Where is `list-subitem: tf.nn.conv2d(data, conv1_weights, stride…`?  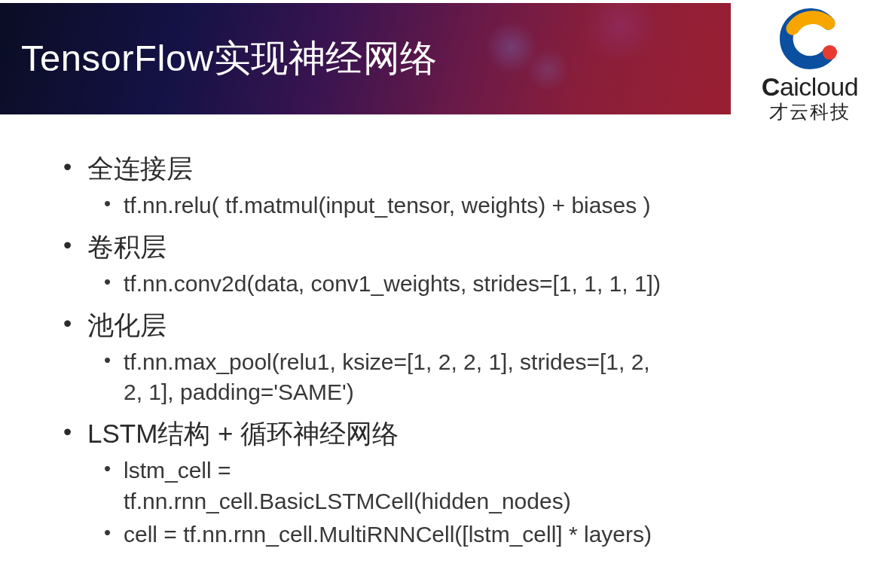 list-subitem: tf.nn.conv2d(data, conv1_weights, stride… is located at coordinates (381, 285).